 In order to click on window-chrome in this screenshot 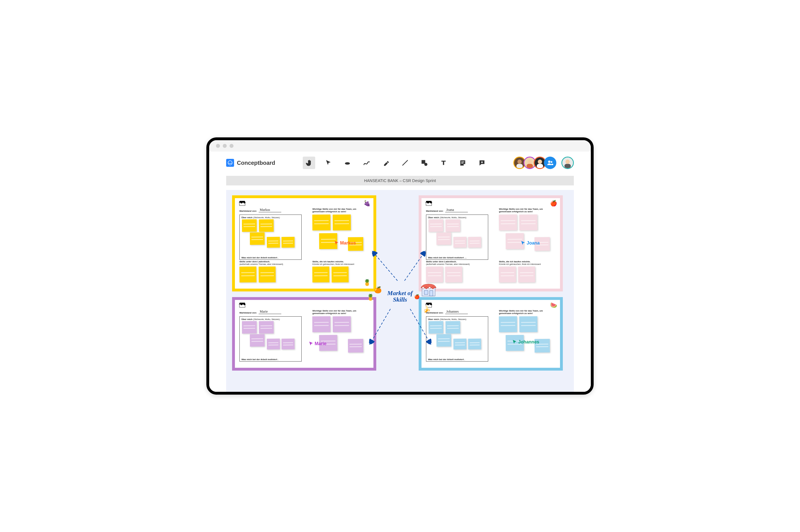, I will do `click(400, 146)`.